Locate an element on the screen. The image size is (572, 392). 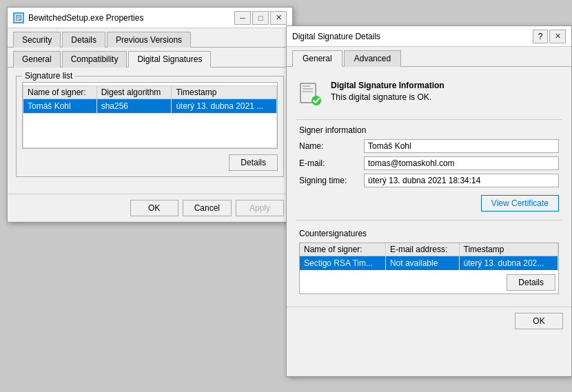
email-label: E-mail: is located at coordinates (330, 163).